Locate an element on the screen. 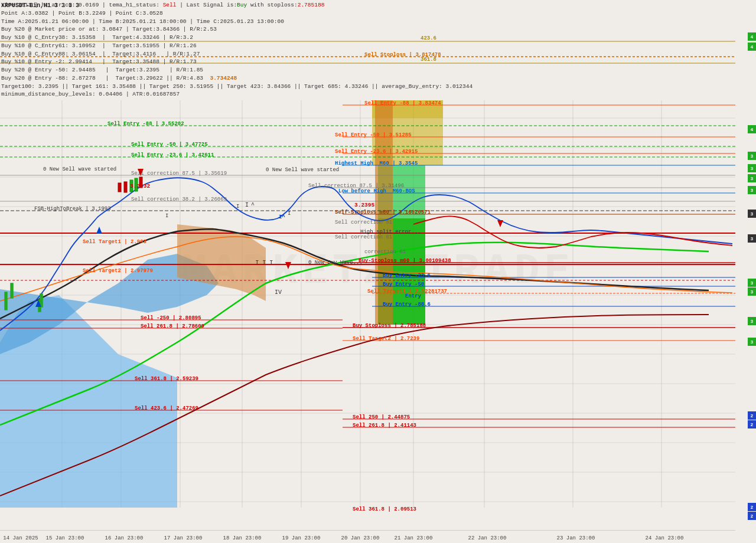 This screenshot has width=756, height=543. sell-target2: Sell Target2 | 2.97979 is located at coordinates (118, 271).